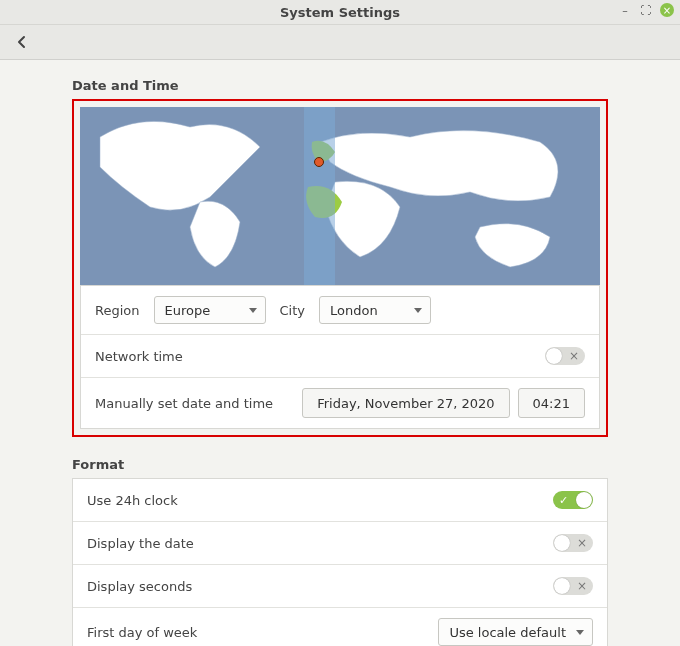  Describe the element at coordinates (340, 500) in the screenshot. I see `row-24h: Use 24h clock` at that location.